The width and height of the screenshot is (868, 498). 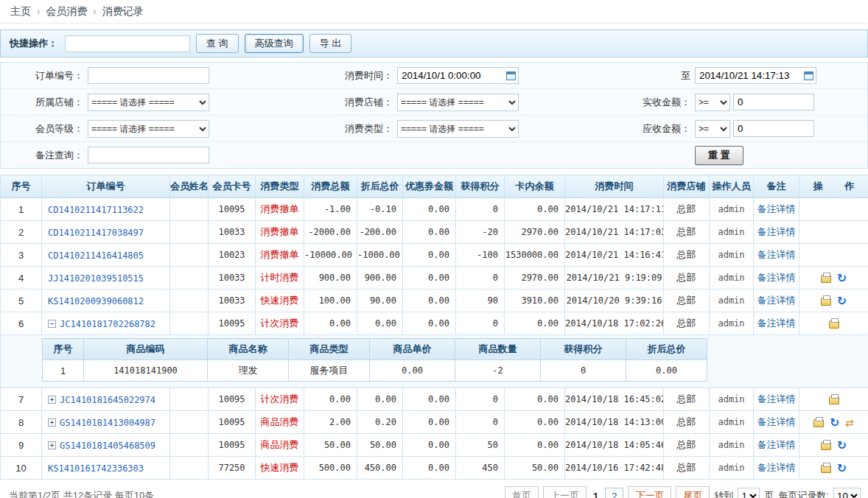 What do you see at coordinates (661, 76) in the screenshot?
I see `to-label: 至` at bounding box center [661, 76].